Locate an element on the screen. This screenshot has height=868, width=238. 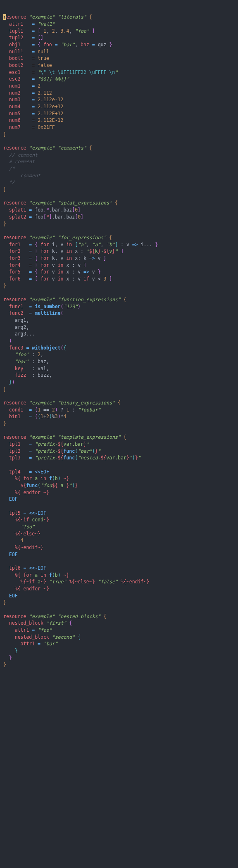
arg: arg1, is located at coordinates (22, 320).